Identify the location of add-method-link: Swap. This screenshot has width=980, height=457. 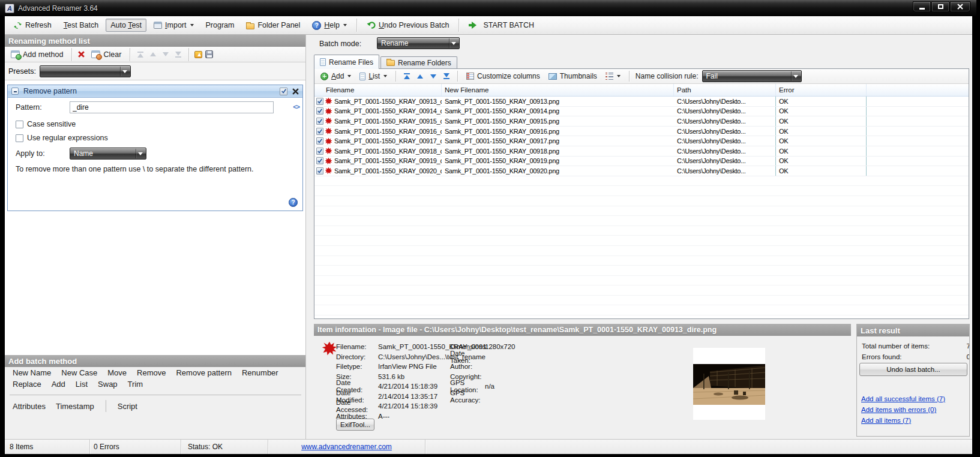
(108, 384).